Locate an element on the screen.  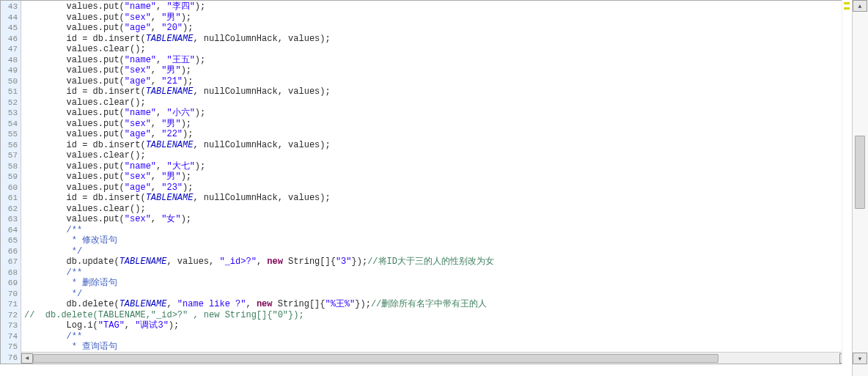
line-number: 48 is located at coordinates (10, 60).